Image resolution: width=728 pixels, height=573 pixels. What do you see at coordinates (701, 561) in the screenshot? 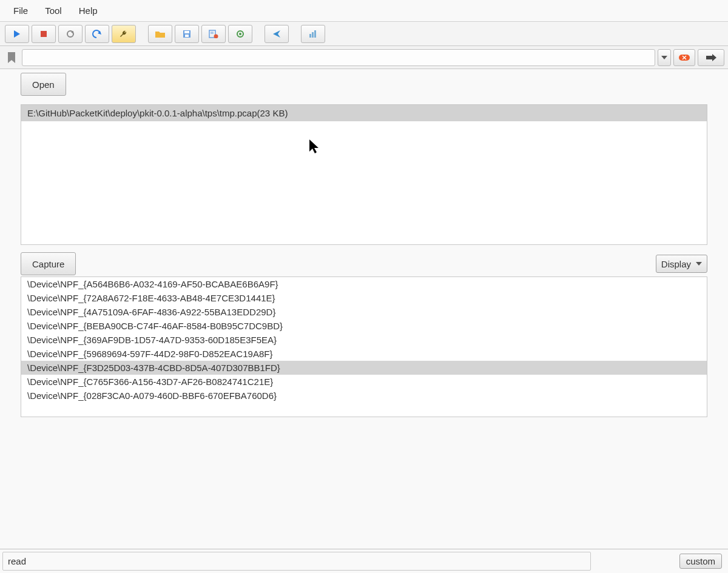
I see `custom-button: custom` at bounding box center [701, 561].